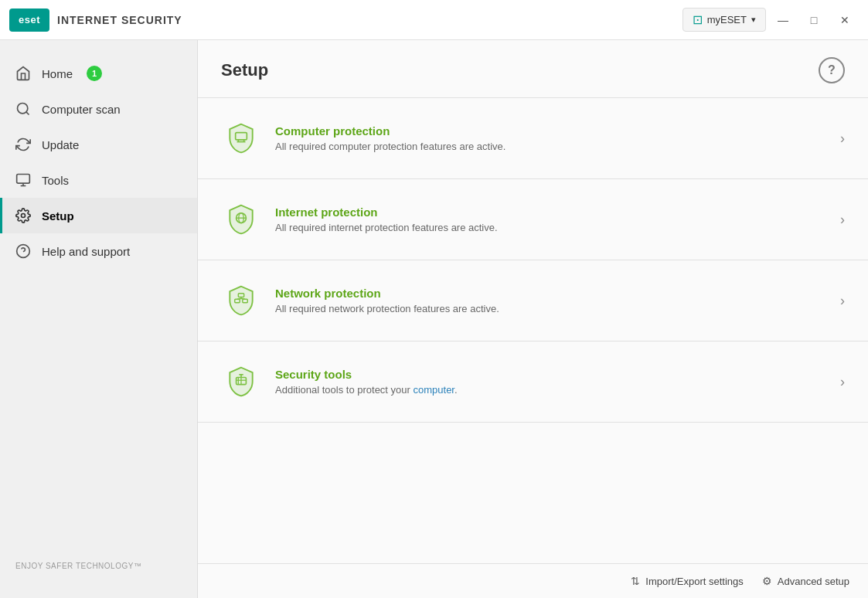 The image size is (868, 598). What do you see at coordinates (771, 20) in the screenshot?
I see `titlebar-controls: ⊡ myESET ▾ — □ ✕` at bounding box center [771, 20].